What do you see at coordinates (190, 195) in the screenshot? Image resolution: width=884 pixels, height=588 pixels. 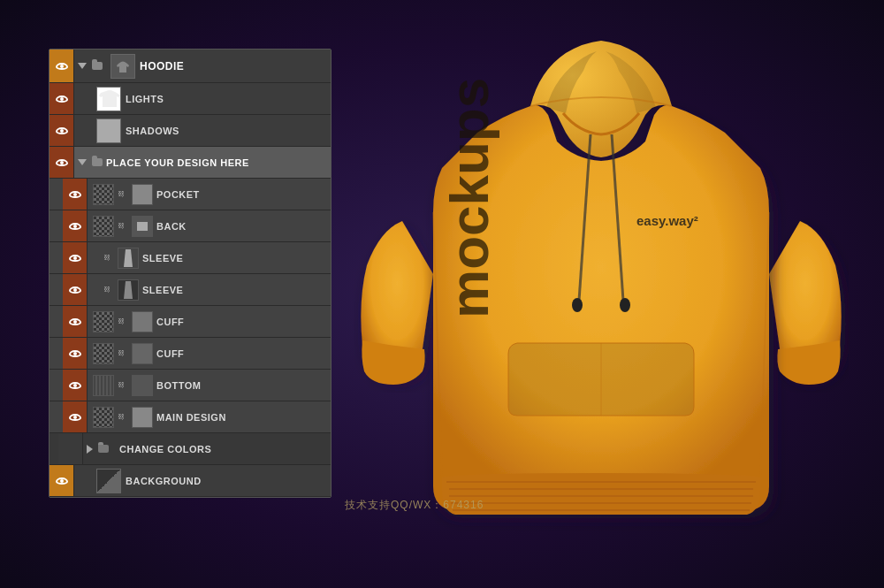 I see `layer-row-pocket: ⛓ POCKET` at bounding box center [190, 195].